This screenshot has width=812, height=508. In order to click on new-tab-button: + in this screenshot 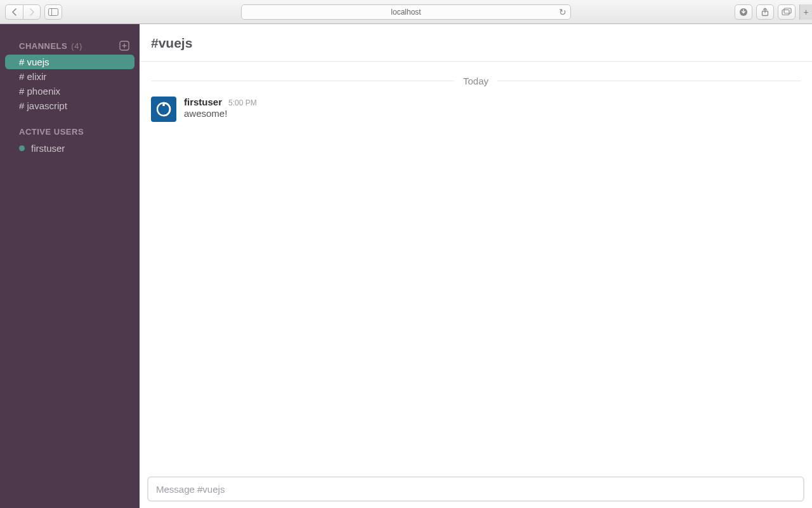, I will do `click(806, 12)`.